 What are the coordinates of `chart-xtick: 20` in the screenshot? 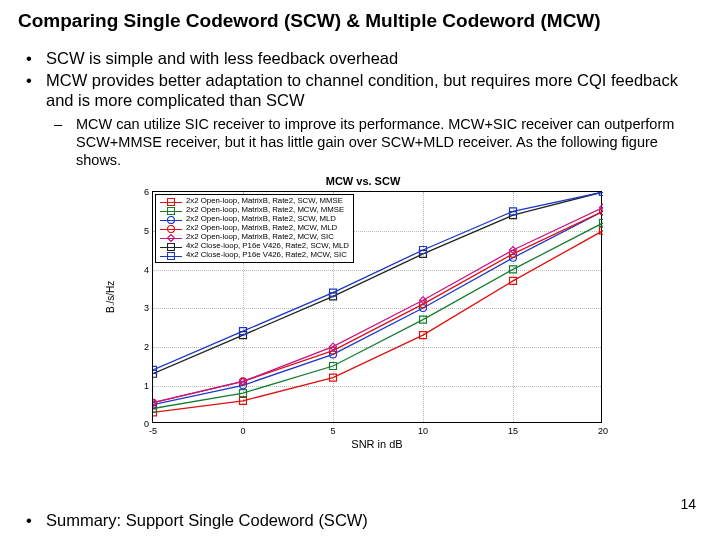 It's located at (603, 431).